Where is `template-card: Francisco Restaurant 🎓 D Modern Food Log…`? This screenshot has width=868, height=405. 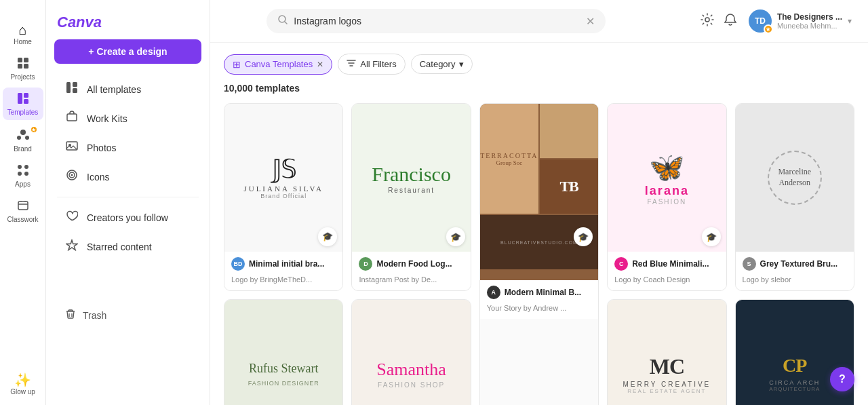
template-card: Francisco Restaurant 🎓 D Modern Food Log… is located at coordinates (411, 197).